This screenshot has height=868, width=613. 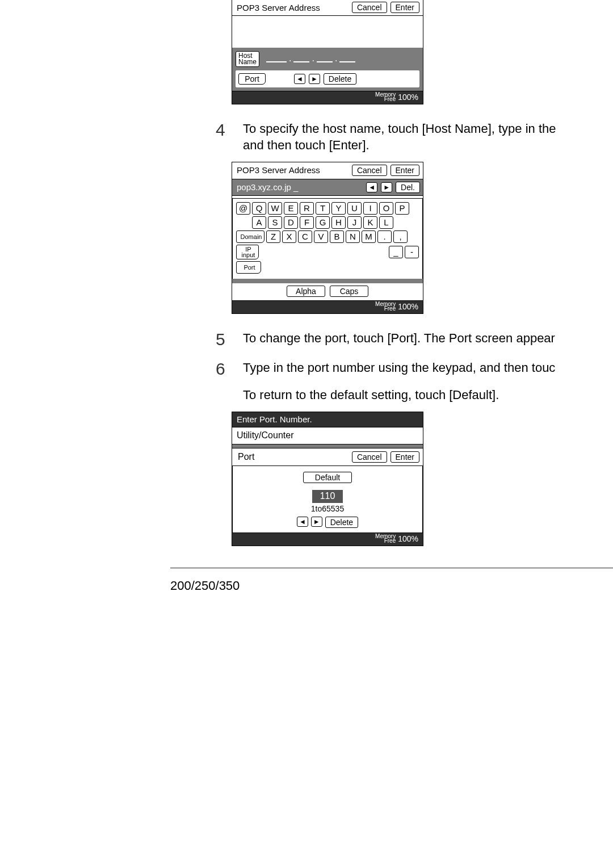 What do you see at coordinates (412, 252) in the screenshot?
I see `key-dash: -` at bounding box center [412, 252].